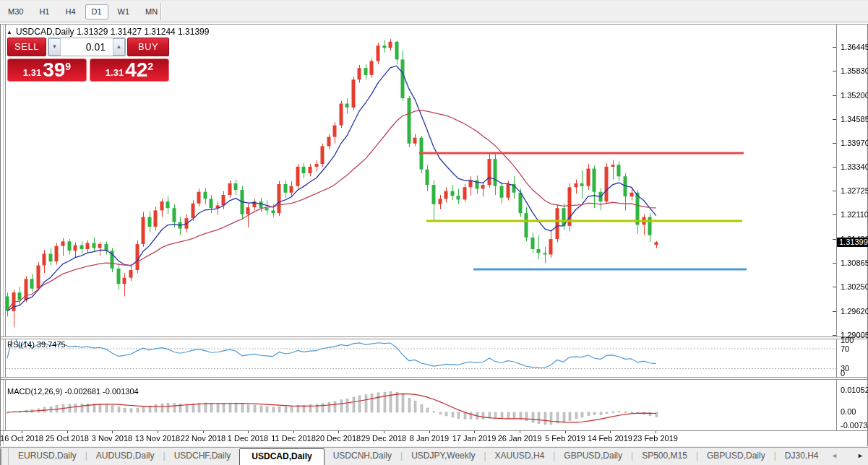  I want to click on chart-tab-usdcnh-4: USDCNH,Daily, so click(363, 456).